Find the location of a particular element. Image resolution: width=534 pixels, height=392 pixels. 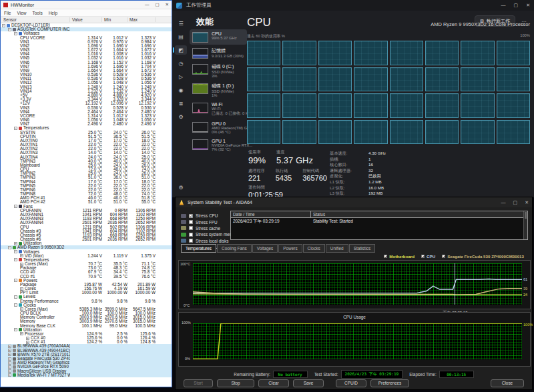

menu-icon: ☰ is located at coordinates (181, 23).